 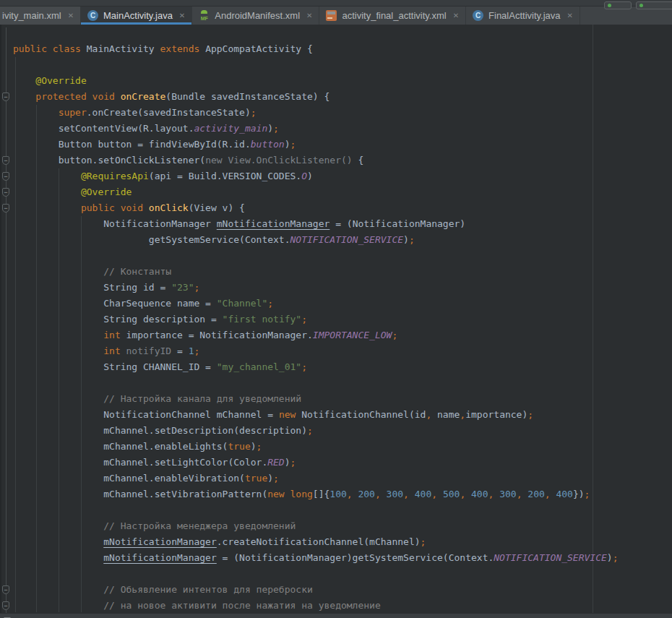 I want to click on code-line: String description = "first notify";, so click(x=343, y=319).